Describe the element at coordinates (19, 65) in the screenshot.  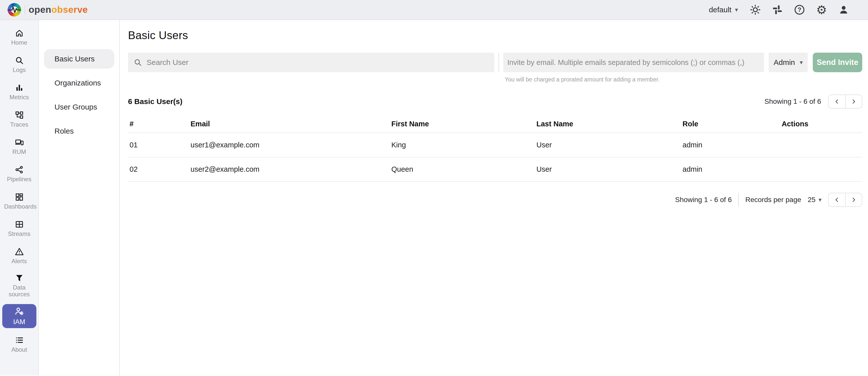
I see `nav-item-logs: Logs` at that location.